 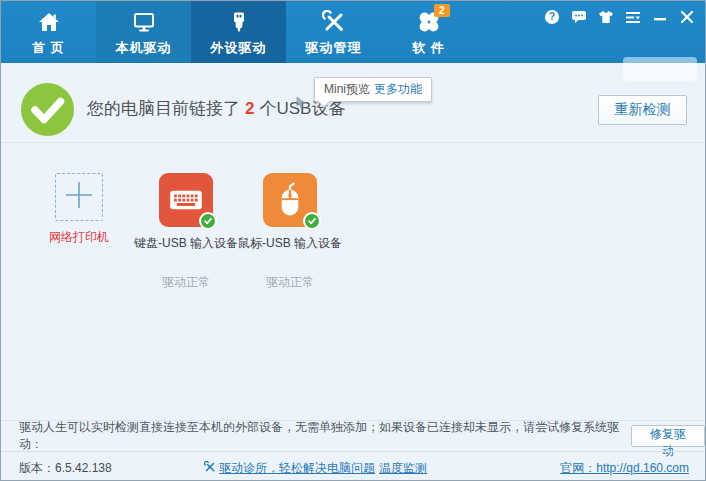 What do you see at coordinates (239, 22) in the screenshot?
I see `usb-icon` at bounding box center [239, 22].